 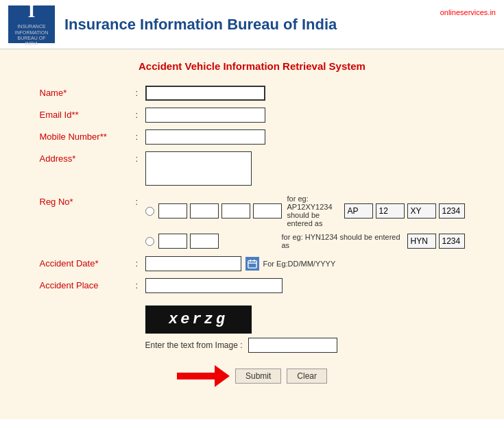 I want to click on reg-part2a, so click(x=173, y=241).